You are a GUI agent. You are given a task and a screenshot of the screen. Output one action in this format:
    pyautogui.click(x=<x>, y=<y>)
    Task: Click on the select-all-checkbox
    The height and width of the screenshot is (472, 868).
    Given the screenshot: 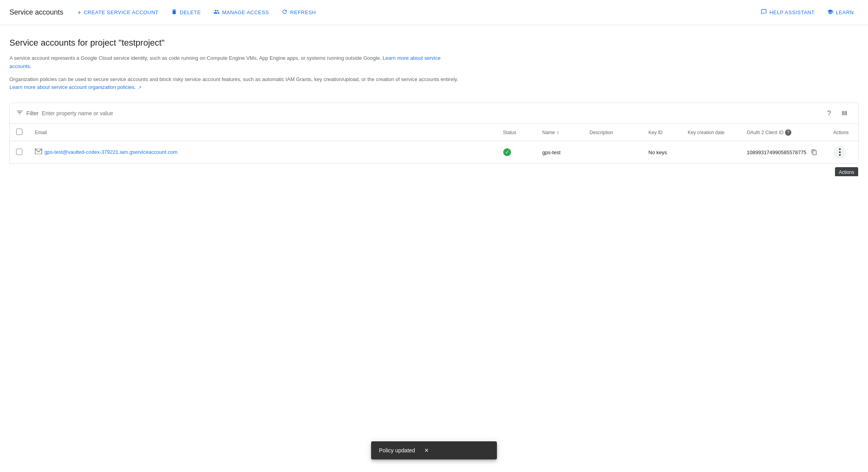 What is the action you would take?
    pyautogui.click(x=19, y=132)
    